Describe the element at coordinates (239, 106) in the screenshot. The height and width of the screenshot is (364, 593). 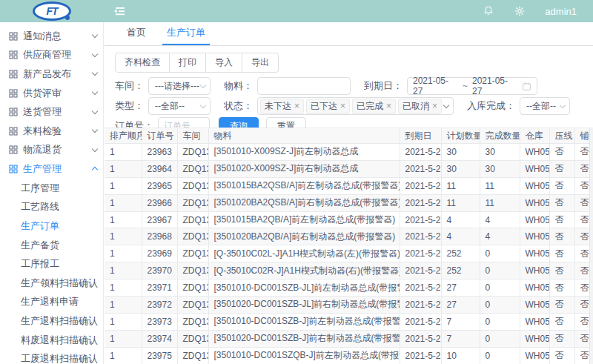
I see `status-label: 状态：` at that location.